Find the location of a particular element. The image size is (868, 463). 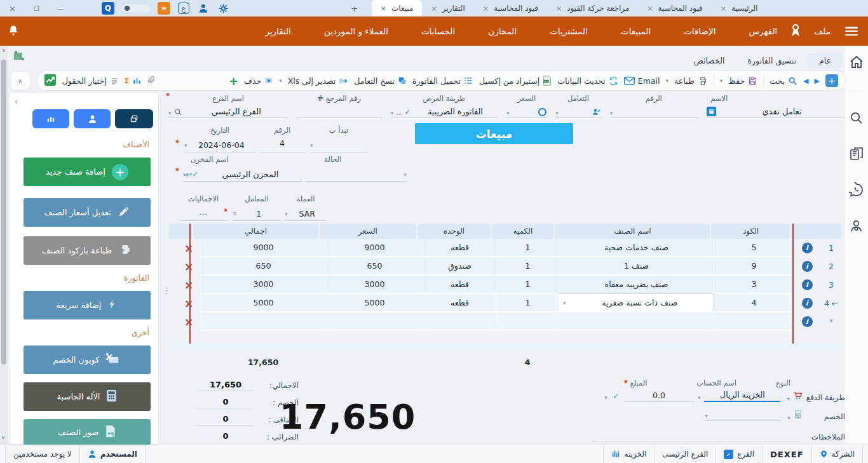

save-button: حفظ is located at coordinates (743, 81).